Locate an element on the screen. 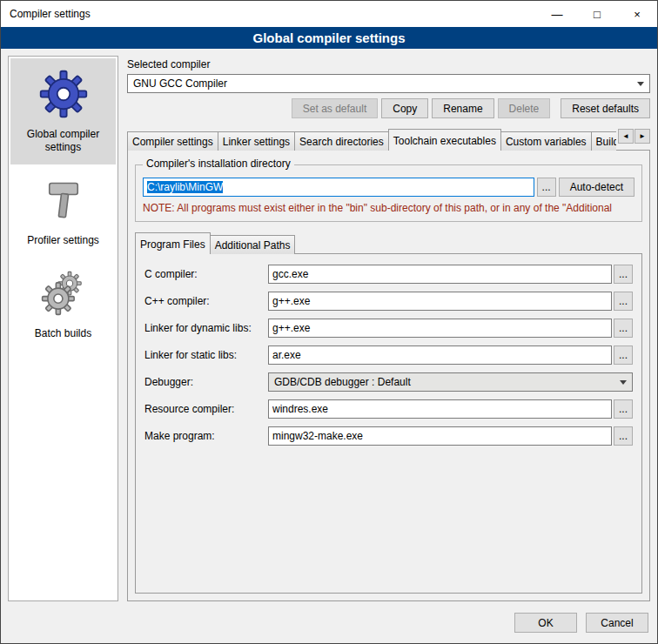 The height and width of the screenshot is (644, 658). static-linker-browse-button: ... is located at coordinates (623, 355).